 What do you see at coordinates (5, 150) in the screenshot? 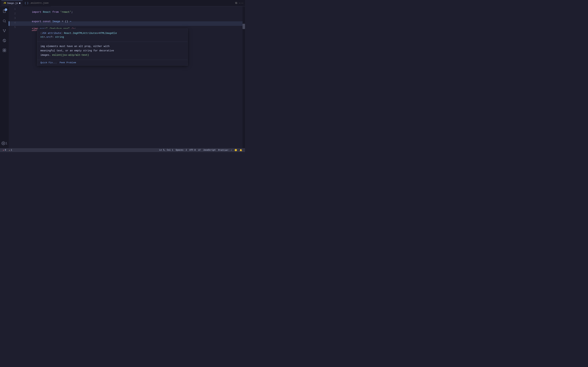
I see `error-number: 0` at bounding box center [5, 150].